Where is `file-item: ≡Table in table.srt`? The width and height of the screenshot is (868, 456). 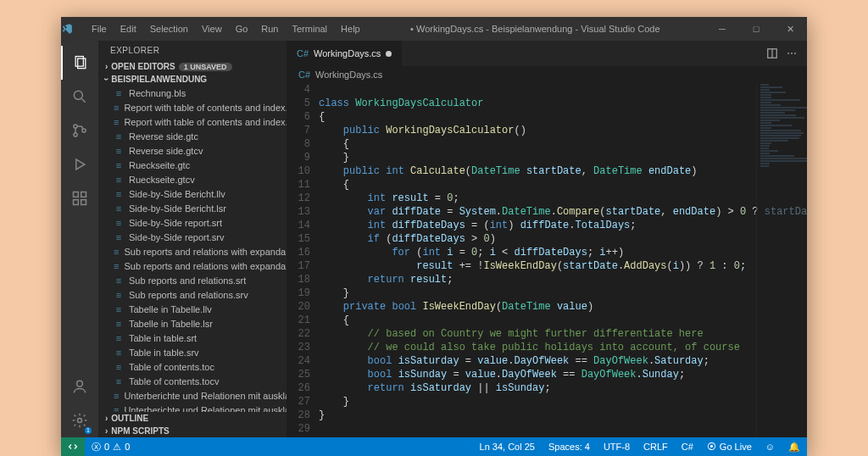
file-item: ≡Table in table.srt is located at coordinates (192, 337).